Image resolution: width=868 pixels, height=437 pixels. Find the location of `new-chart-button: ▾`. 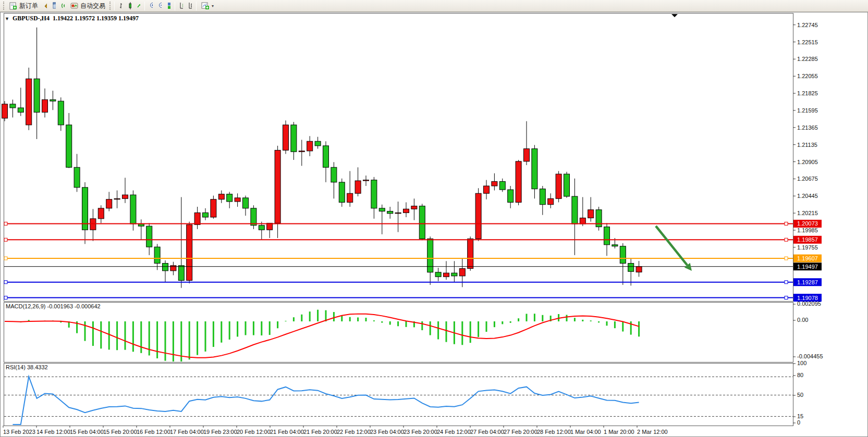

new-chart-button: ▾ is located at coordinates (207, 6).